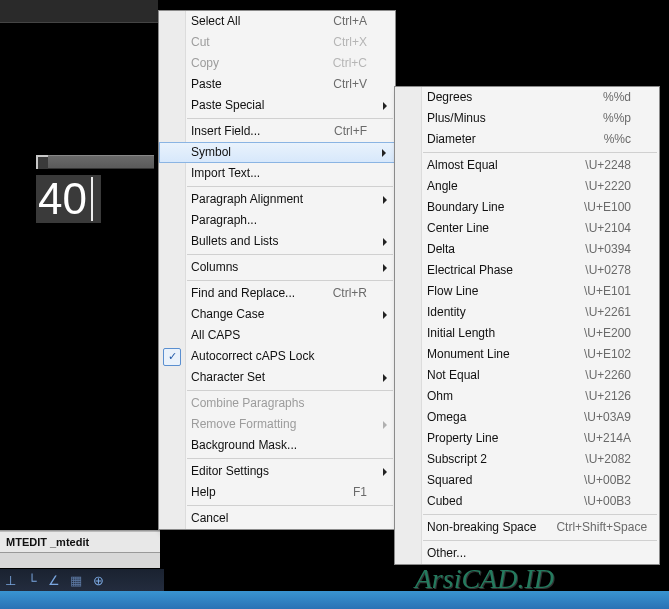 This screenshot has width=669, height=609. I want to click on symbol-submenu-item-angle: Angle\U+2220, so click(527, 186).